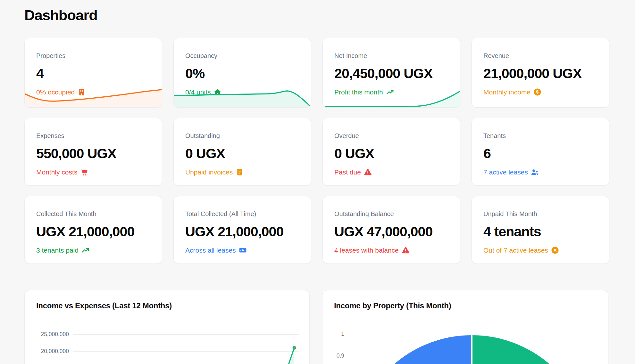  What do you see at coordinates (242, 172) in the screenshot?
I see `card-footer: Unpaid invoices` at bounding box center [242, 172].